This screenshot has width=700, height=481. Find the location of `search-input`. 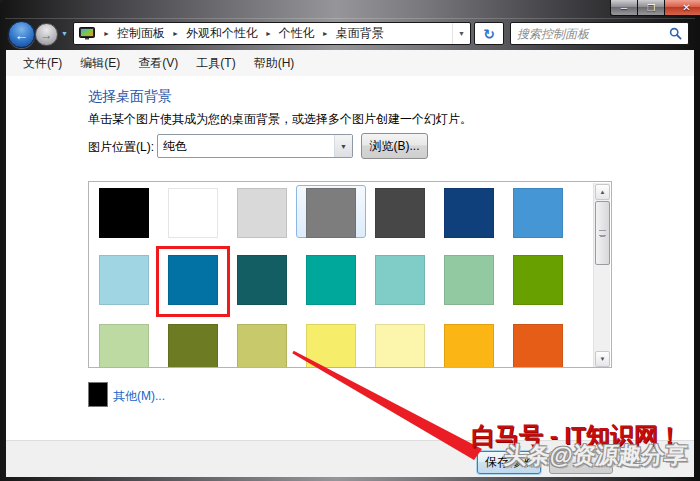

search-input is located at coordinates (593, 34).